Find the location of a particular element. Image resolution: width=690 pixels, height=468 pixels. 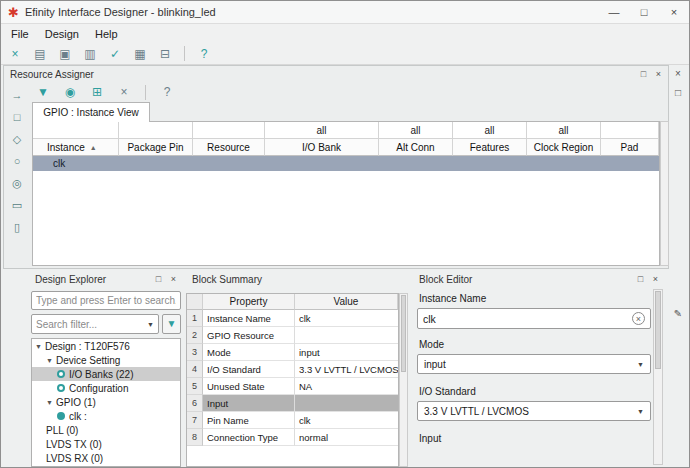

dock-open-button-0: → is located at coordinates (17, 96).